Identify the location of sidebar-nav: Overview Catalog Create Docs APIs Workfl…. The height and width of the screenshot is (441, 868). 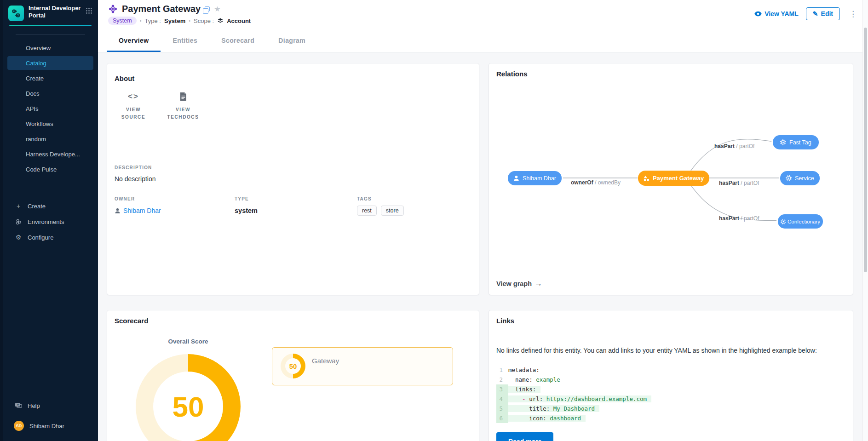
(51, 109).